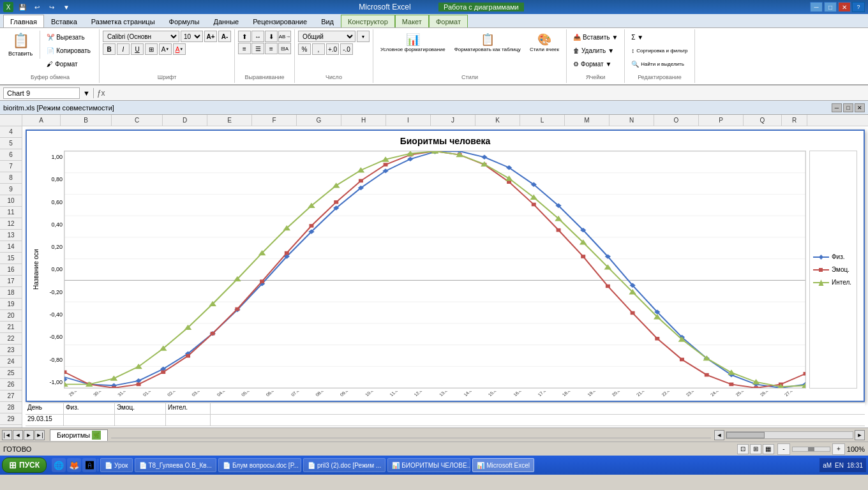  Describe the element at coordinates (368, 21) in the screenshot. I see `tab-constructor: Конструктор` at that location.